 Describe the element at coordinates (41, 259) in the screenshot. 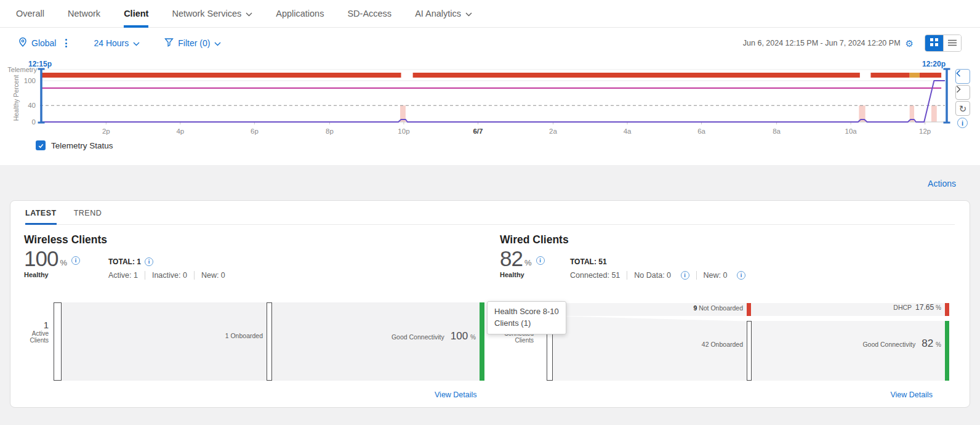

I see `wireless-health-value: 100` at that location.